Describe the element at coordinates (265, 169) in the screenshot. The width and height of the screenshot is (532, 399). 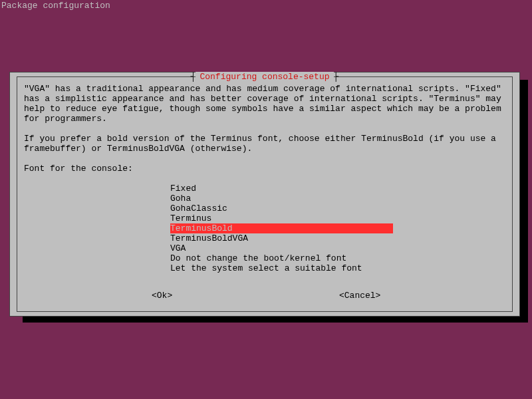
I see `prompt-label: Font for the console:` at that location.